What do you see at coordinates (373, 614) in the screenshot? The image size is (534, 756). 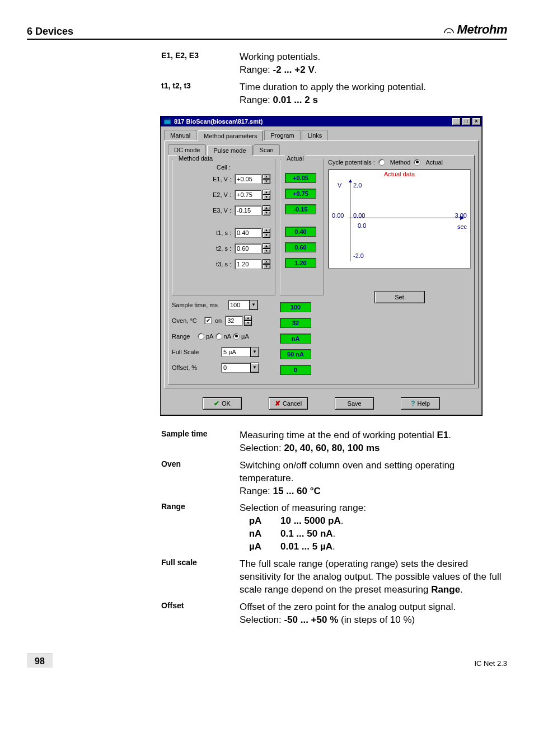 I see `def-desc: Offset of the zero point for the analog …` at bounding box center [373, 614].